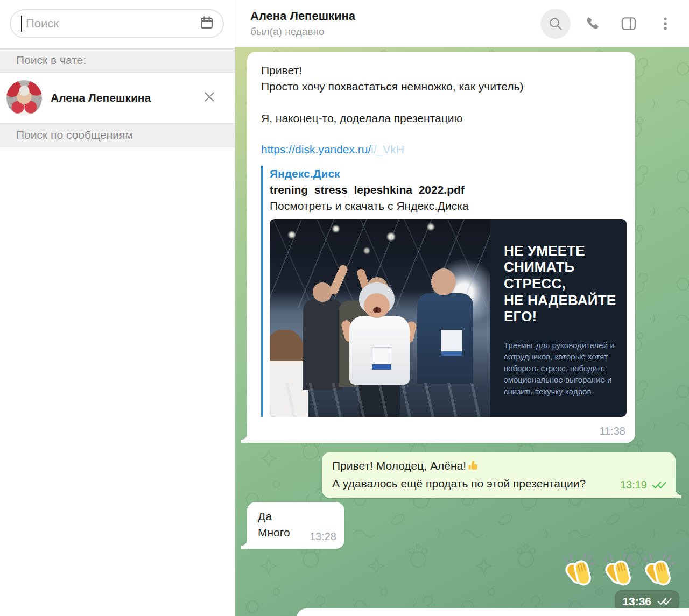 The image size is (689, 616). What do you see at coordinates (296, 525) in the screenshot?
I see `incoming-message-bubble: Да Много 13:28` at bounding box center [296, 525].